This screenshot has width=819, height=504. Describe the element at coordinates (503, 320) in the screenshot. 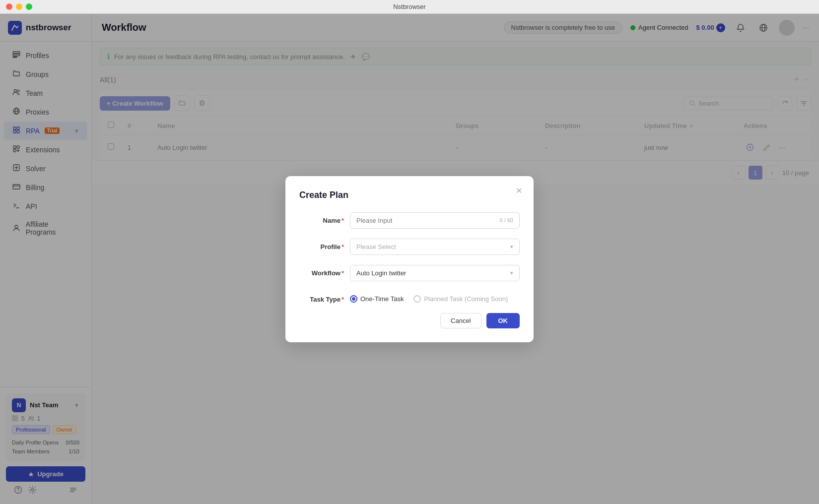

I see `ok-button: OK` at that location.